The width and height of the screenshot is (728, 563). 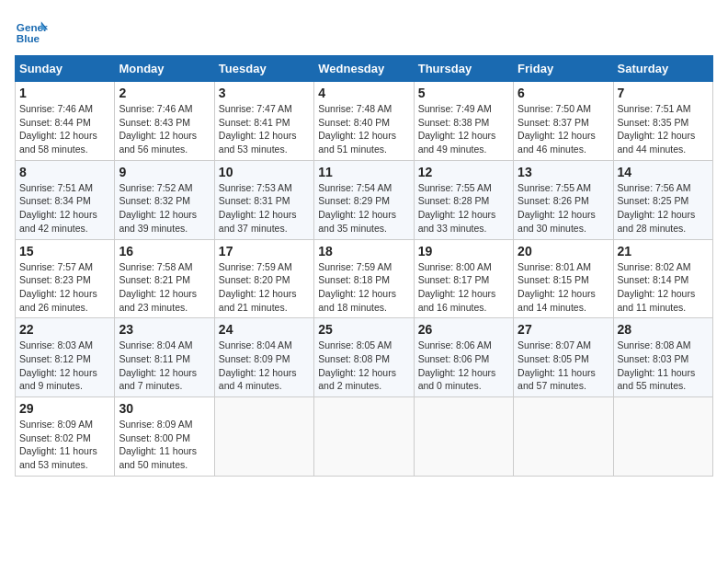 I want to click on day-info: Sunrise: 8:09 AM Sunset: 8:02 PM Dayligh…, so click(x=64, y=445).